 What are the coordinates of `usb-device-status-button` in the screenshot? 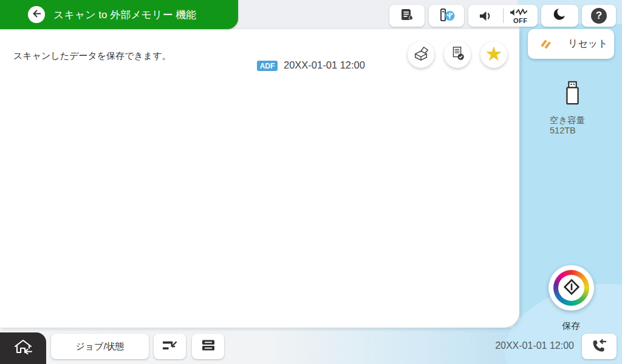 It's located at (446, 16).